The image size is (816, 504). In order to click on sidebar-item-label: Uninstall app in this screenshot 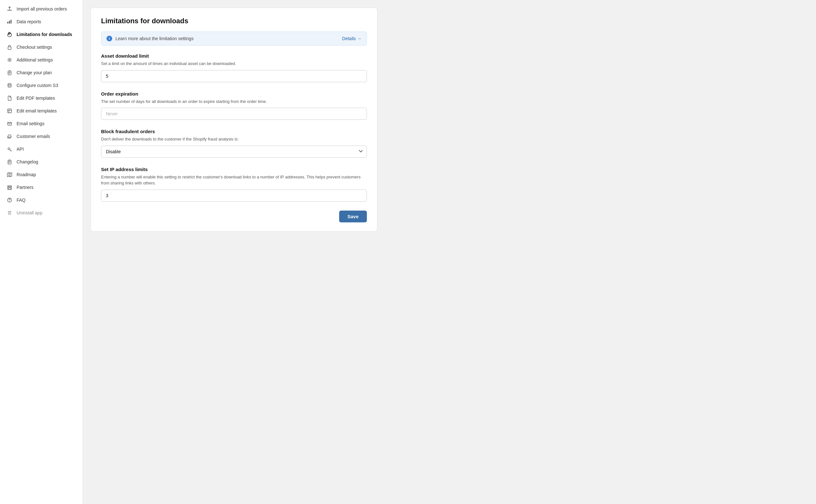, I will do `click(29, 213)`.